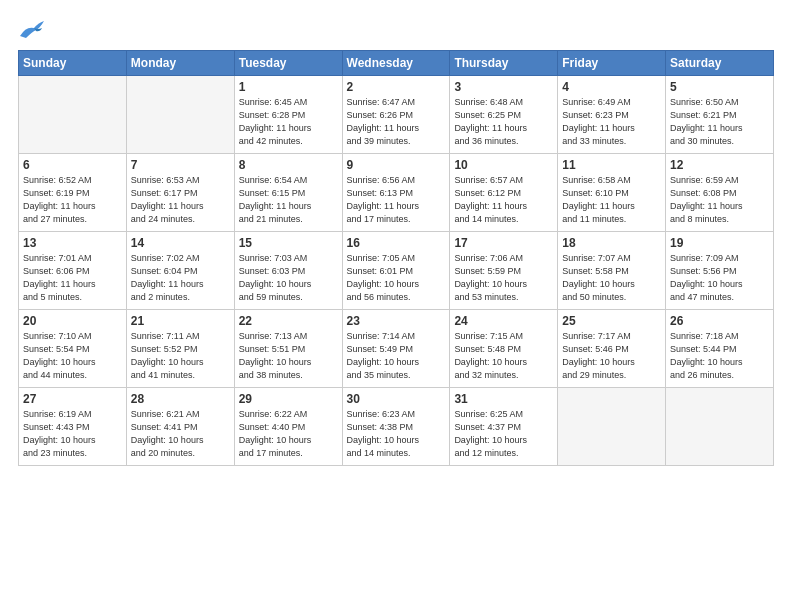 Image resolution: width=792 pixels, height=612 pixels. What do you see at coordinates (72, 200) in the screenshot?
I see `day-info: Sunrise: 6:52 AM Sunset: 6:19 PM Dayligh…` at bounding box center [72, 200].